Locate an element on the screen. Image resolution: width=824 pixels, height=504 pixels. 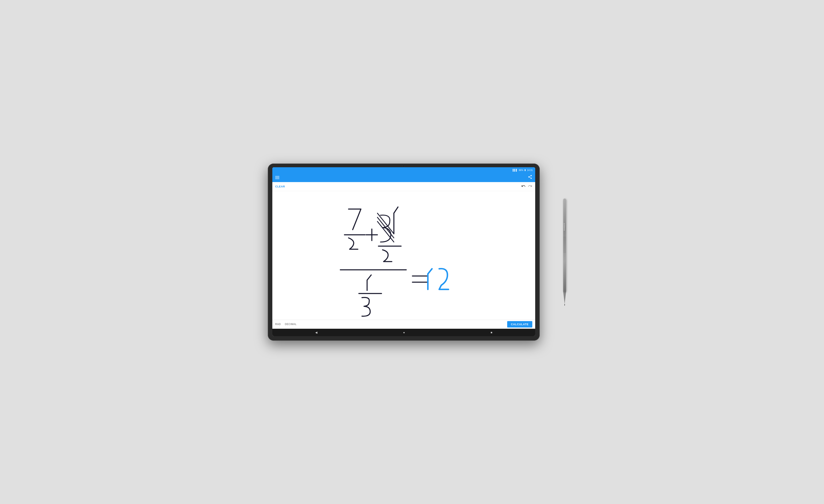
tablet-device: ▌▌▌ 86% ▮ 14:31 is located at coordinates (404, 252).